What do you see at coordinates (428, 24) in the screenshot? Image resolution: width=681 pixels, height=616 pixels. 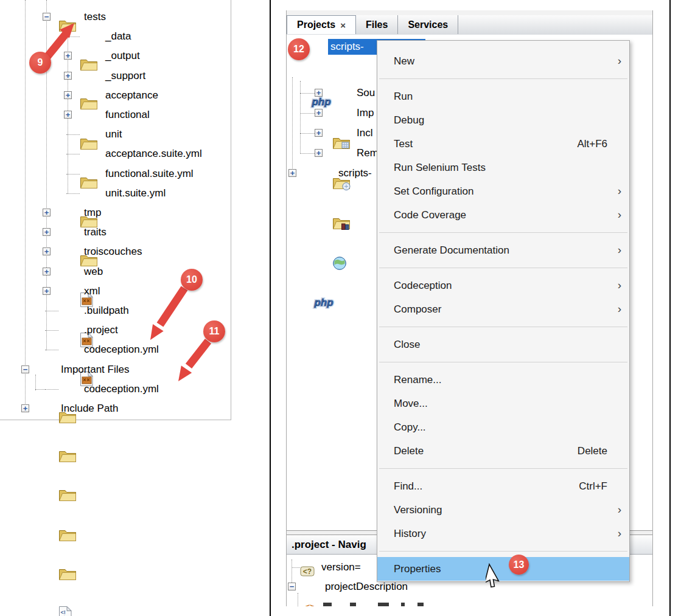 I see `tab-services: Services` at bounding box center [428, 24].